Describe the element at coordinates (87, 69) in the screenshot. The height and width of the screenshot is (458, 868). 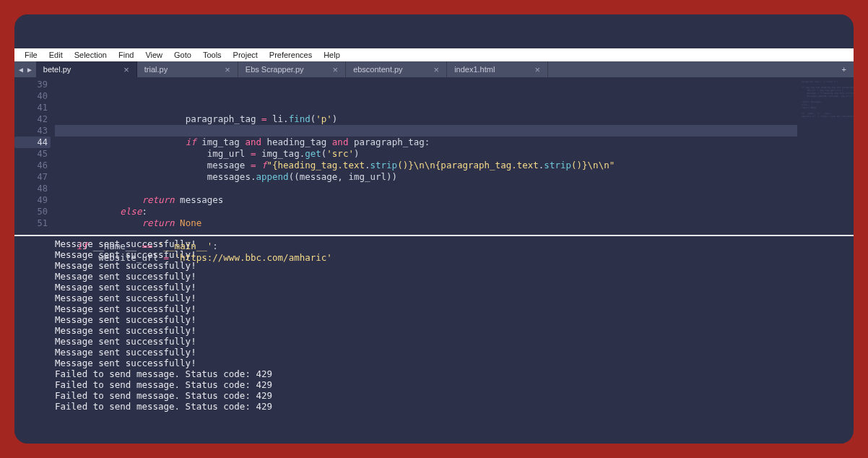
I see `tab-betel-py: betel.py×` at that location.